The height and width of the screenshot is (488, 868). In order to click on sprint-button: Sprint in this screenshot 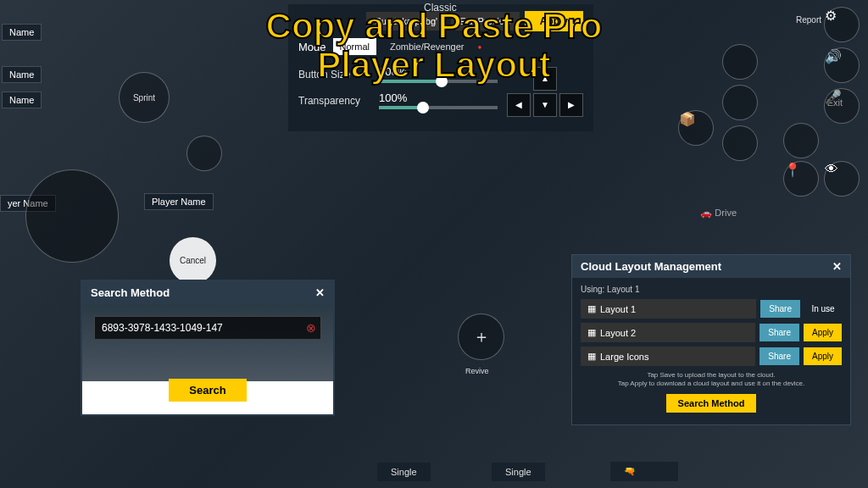, I will do `click(144, 97)`.